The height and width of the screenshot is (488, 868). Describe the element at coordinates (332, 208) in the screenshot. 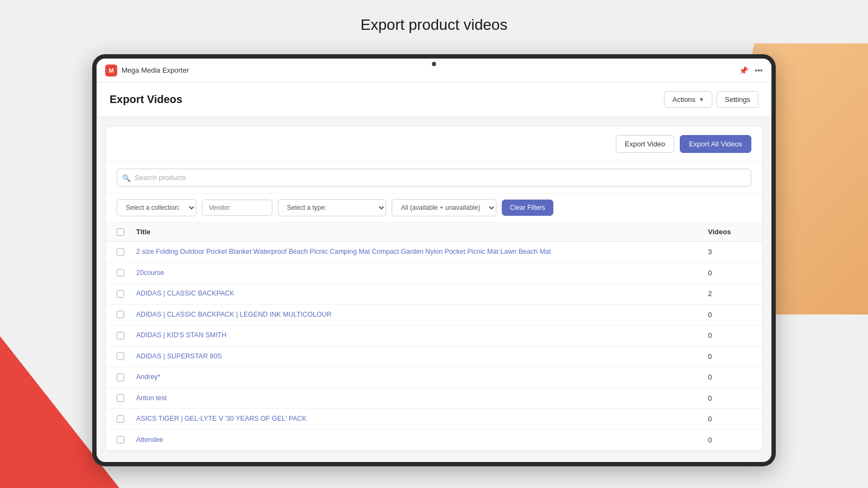

I see `type-filter: Select a type:` at that location.